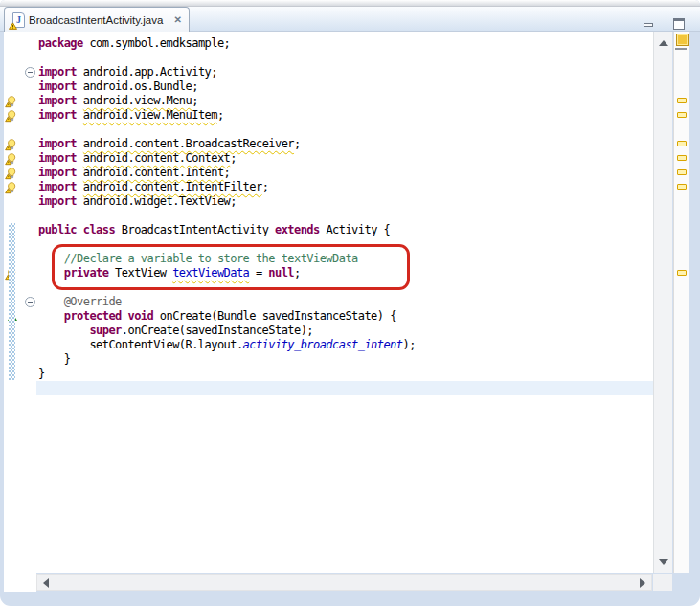  Describe the element at coordinates (157, 201) in the screenshot. I see `code-token: android.widget.TextView;` at that location.